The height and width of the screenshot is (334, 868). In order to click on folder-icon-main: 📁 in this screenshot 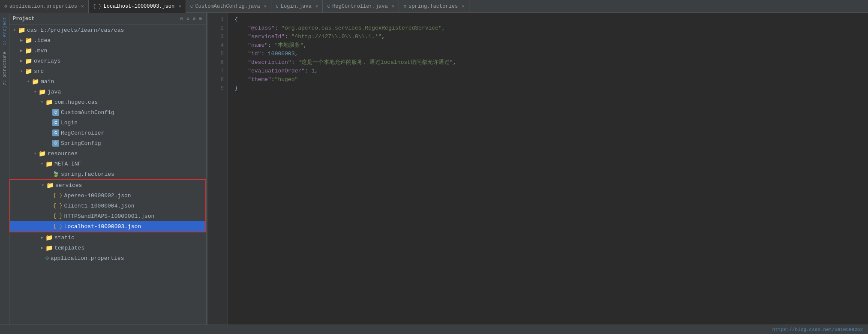, I will do `click(35, 81)`.